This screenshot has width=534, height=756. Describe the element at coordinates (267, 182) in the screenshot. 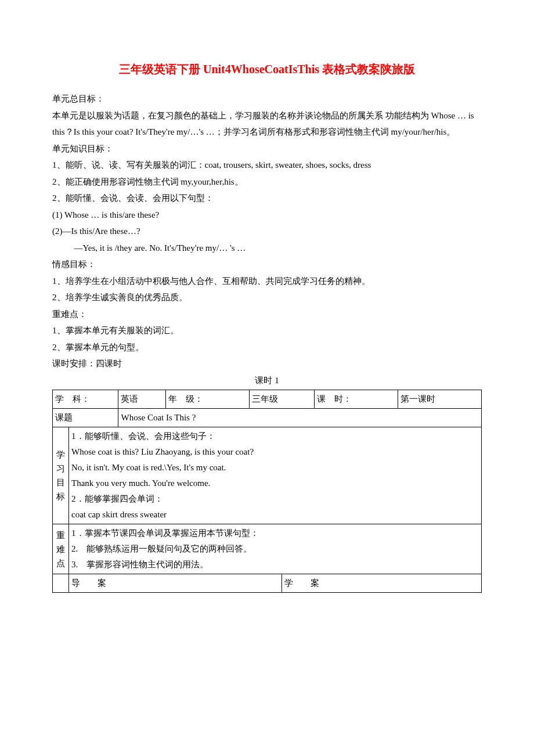

I see `knowledge-goal-item: 2、能正确使用形容词性物主代词 my,your,her,his。` at that location.